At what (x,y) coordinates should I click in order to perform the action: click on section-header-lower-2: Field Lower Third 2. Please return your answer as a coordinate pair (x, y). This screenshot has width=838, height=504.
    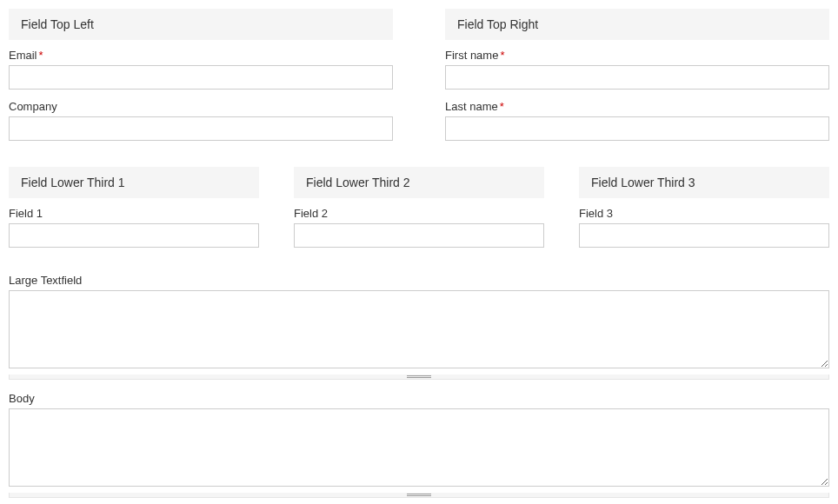
    Looking at the image, I should click on (419, 182).